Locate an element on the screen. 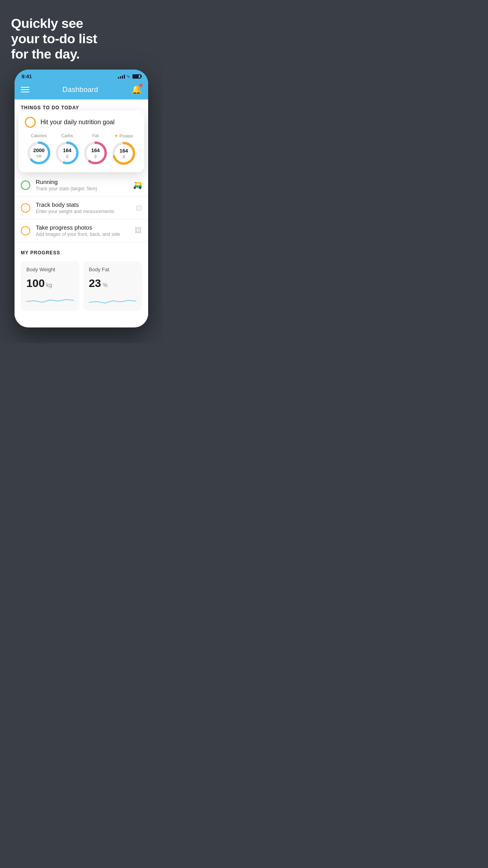 The image size is (488, 868). weight-value: 100 is located at coordinates (35, 283).